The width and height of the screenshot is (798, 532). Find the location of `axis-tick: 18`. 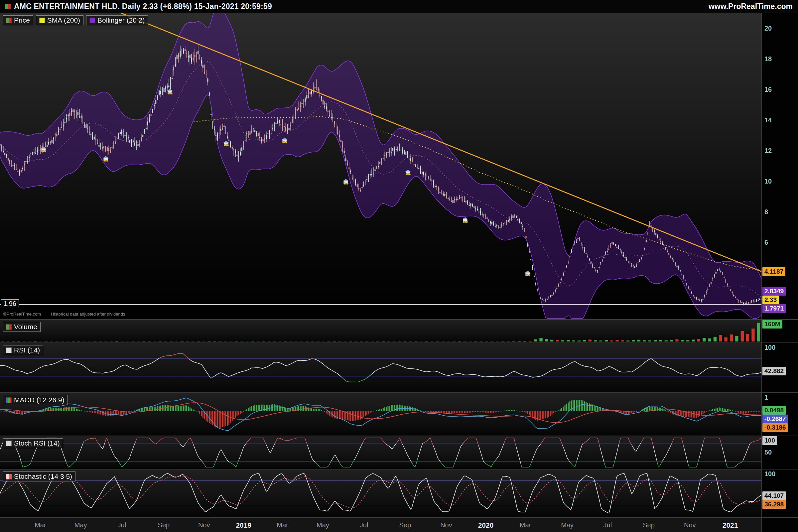

axis-tick: 18 is located at coordinates (768, 59).